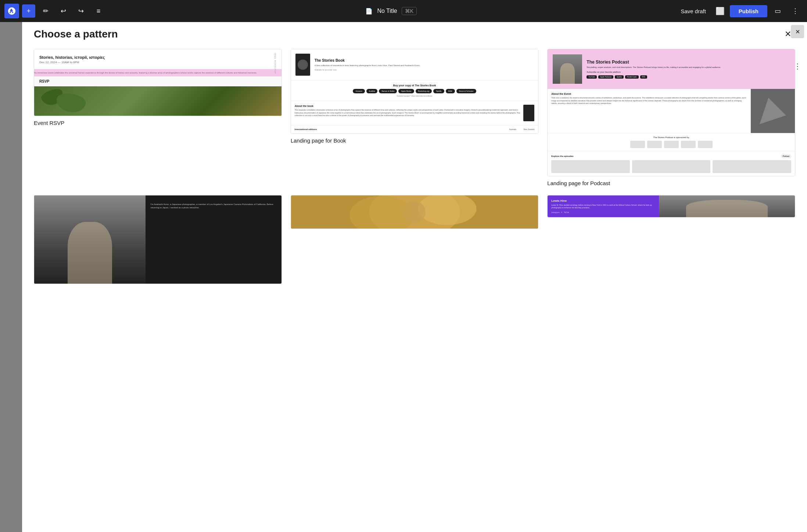 The width and height of the screenshot is (807, 532). What do you see at coordinates (671, 118) in the screenshot?
I see `pattern-card-landing-podcast: The Stories Podcast Storytelling, expert…` at bounding box center [671, 118].